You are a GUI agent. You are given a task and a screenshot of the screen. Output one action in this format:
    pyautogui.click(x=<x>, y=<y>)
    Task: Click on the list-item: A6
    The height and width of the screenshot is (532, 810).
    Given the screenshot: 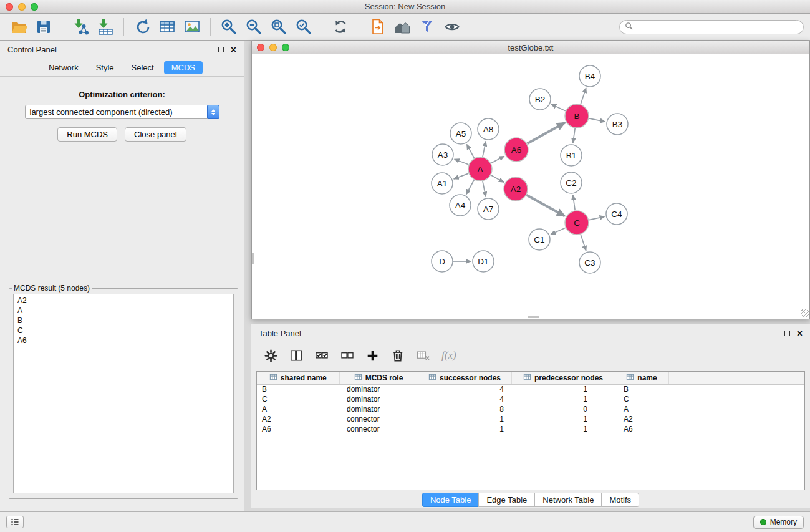 What is the action you would take?
    pyautogui.click(x=123, y=341)
    